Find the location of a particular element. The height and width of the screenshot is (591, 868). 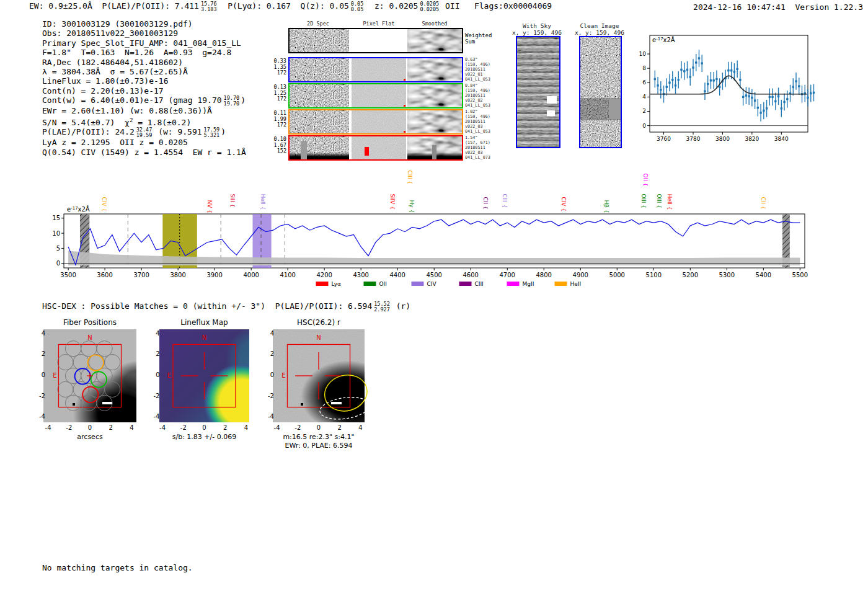

gray-notch is located at coordinates (304, 150).